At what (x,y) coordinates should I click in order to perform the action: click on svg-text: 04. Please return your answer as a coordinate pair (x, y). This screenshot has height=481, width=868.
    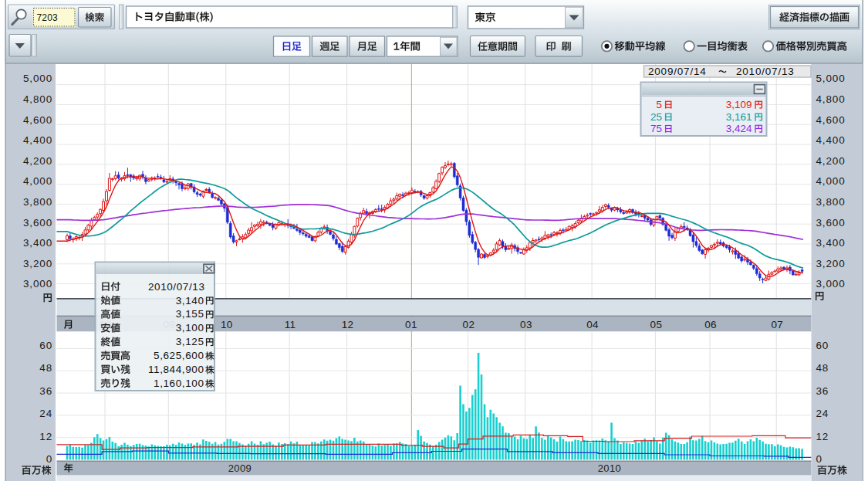
    Looking at the image, I should click on (593, 324).